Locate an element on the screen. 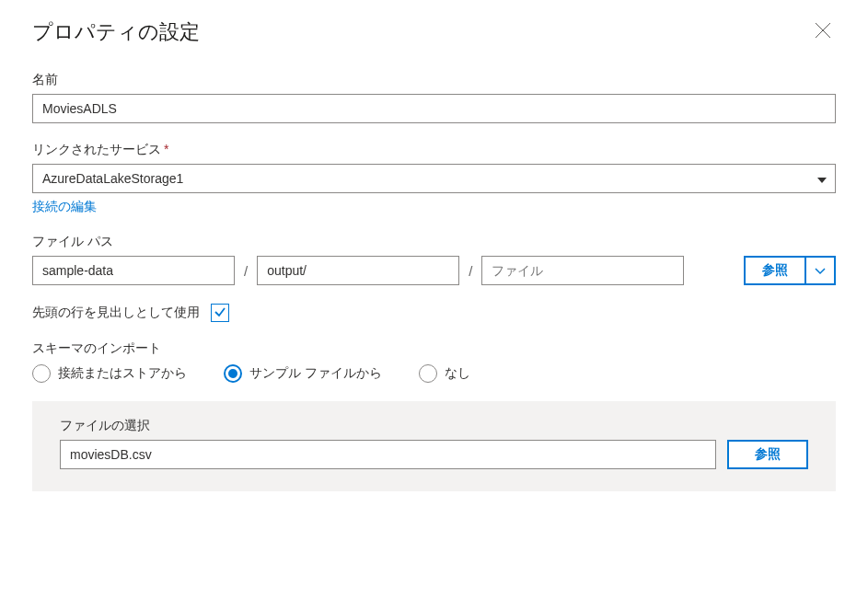 This screenshot has height=610, width=868. required-asterisk: * is located at coordinates (166, 149).